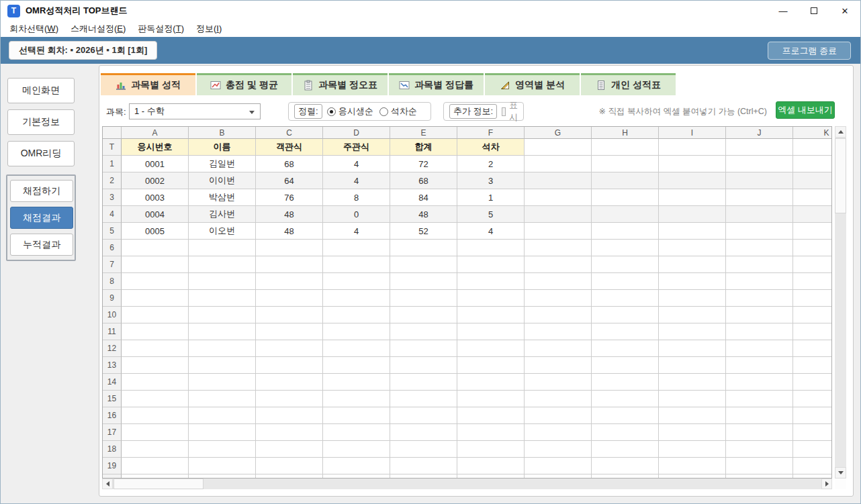 Image resolution: width=861 pixels, height=504 pixels. Describe the element at coordinates (760, 215) in the screenshot. I see `cell-J4` at that location.